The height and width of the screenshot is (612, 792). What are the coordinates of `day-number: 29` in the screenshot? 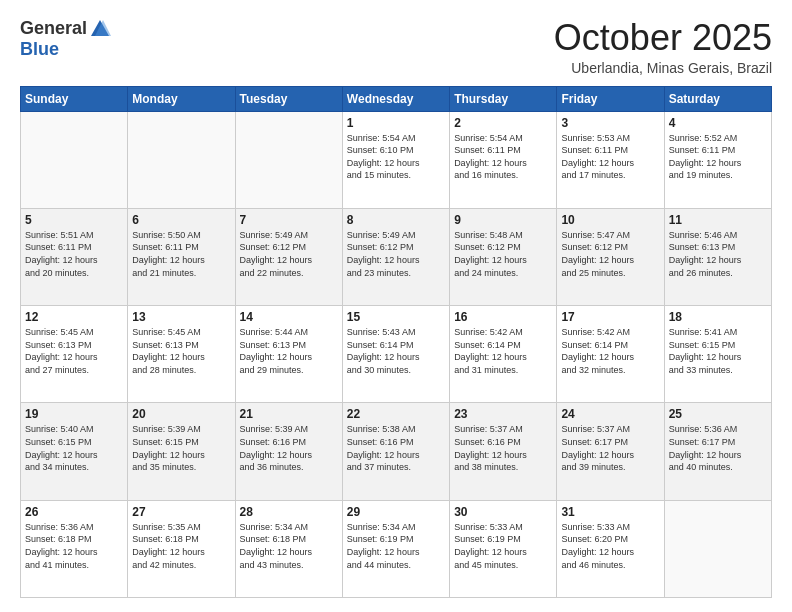 It's located at (396, 512).